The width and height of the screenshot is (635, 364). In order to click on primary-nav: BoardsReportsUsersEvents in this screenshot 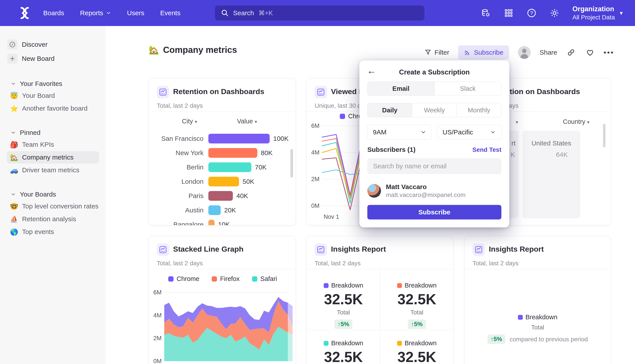, I will do `click(112, 13)`.